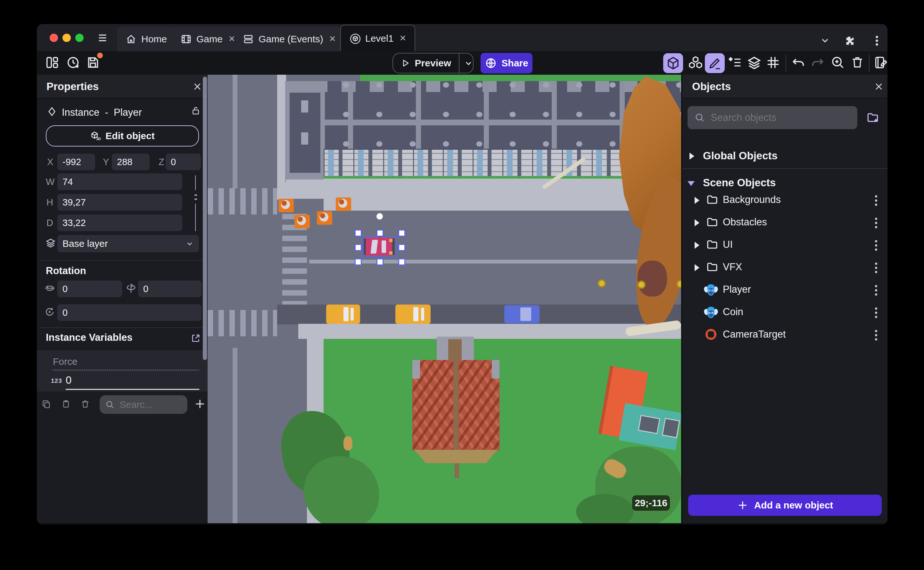  What do you see at coordinates (785, 156) in the screenshot?
I see `global-objects-row: Global Objects` at bounding box center [785, 156].